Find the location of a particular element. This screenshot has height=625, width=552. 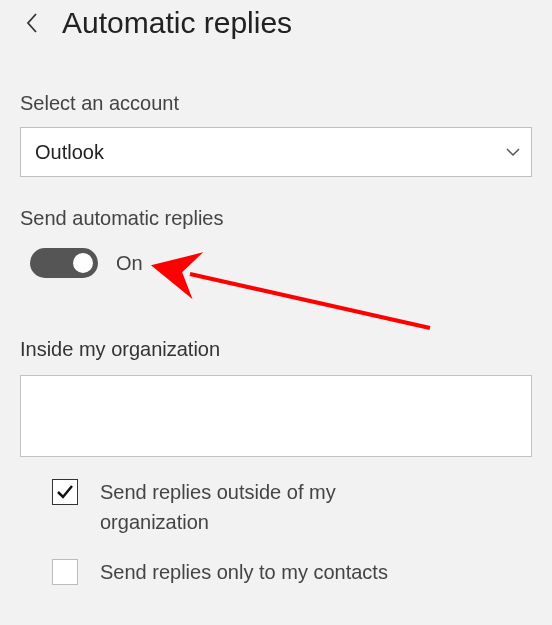

only-contacts-row: Send replies only to my contacts is located at coordinates (292, 572).